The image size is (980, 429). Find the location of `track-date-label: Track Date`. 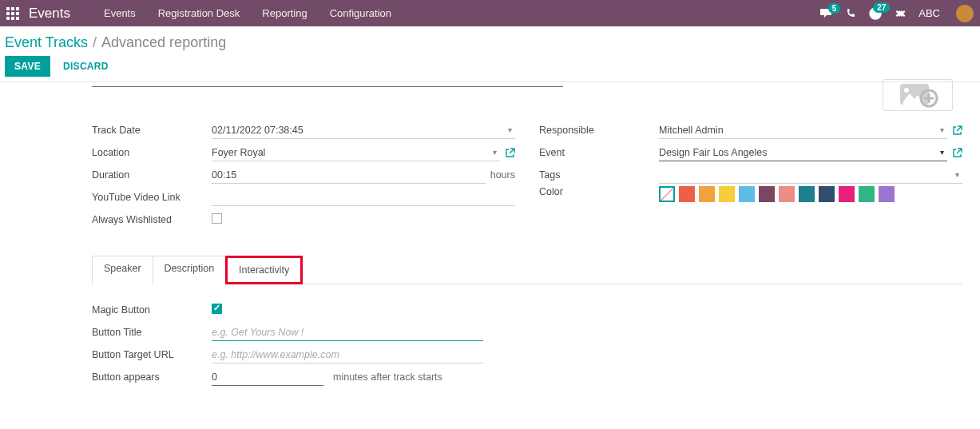

track-date-label: Track Date is located at coordinates (152, 130).